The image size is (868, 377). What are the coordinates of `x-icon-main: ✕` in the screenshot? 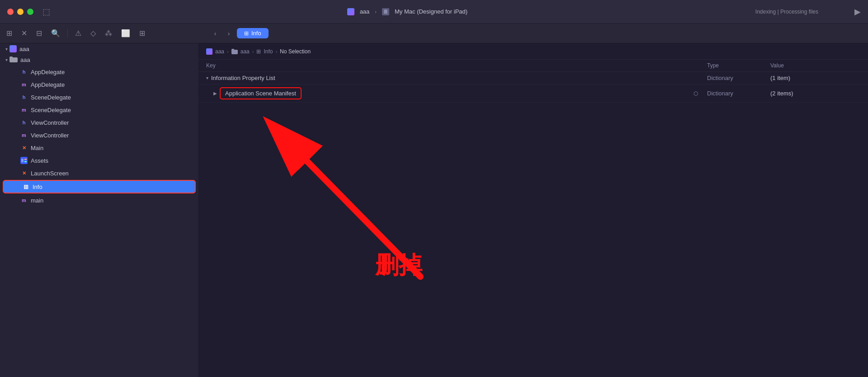 It's located at (24, 148).